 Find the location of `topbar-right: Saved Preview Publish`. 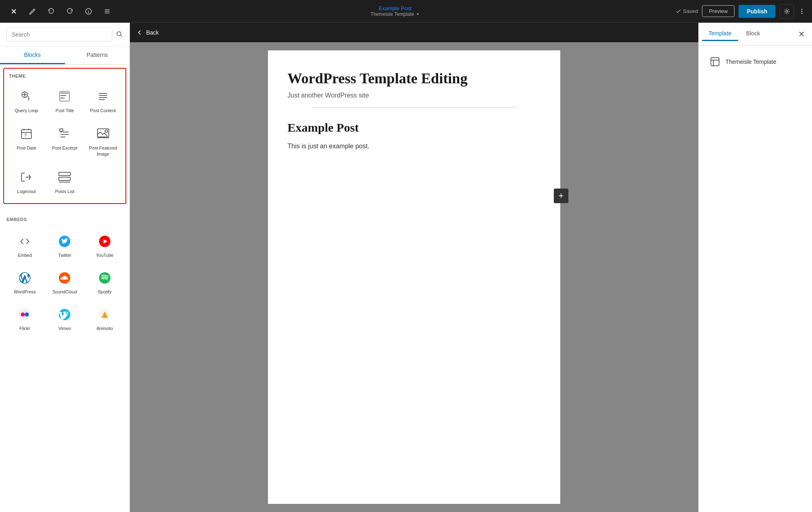

topbar-right: Saved Preview Publish is located at coordinates (741, 11).